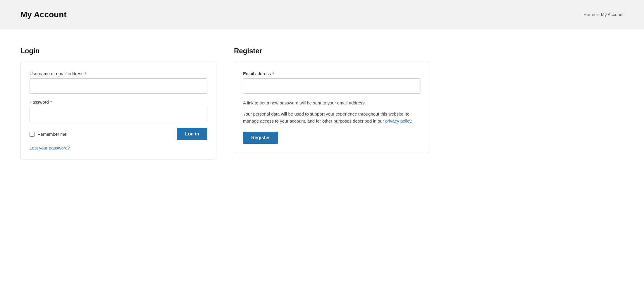 This screenshot has height=306, width=644. What do you see at coordinates (118, 86) in the screenshot?
I see `username-input` at bounding box center [118, 86].